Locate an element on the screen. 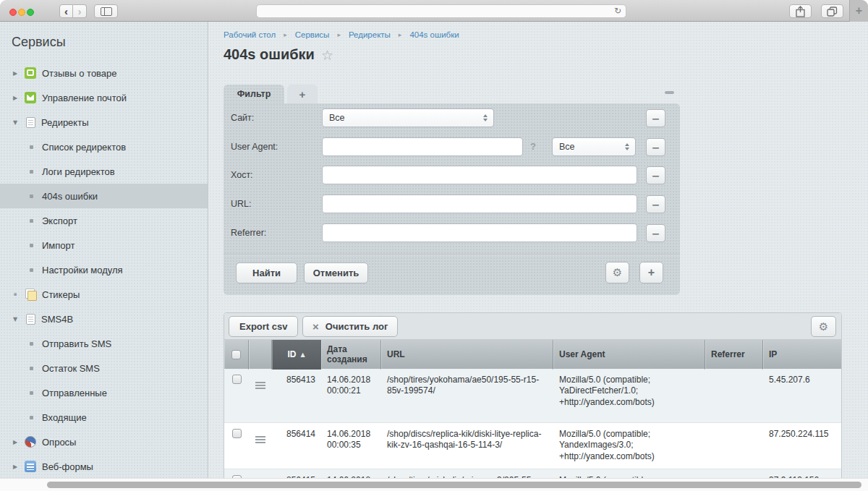  breadcrumb-link-404-errors: 404s ошибки is located at coordinates (434, 35).